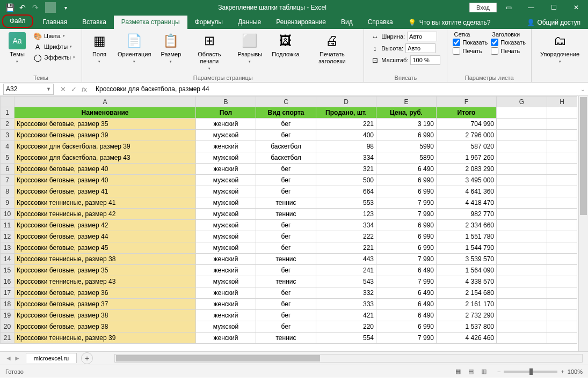 The height and width of the screenshot is (384, 588). Describe the element at coordinates (467, 327) in the screenshot. I see `cell: 1 537 800` at that location.